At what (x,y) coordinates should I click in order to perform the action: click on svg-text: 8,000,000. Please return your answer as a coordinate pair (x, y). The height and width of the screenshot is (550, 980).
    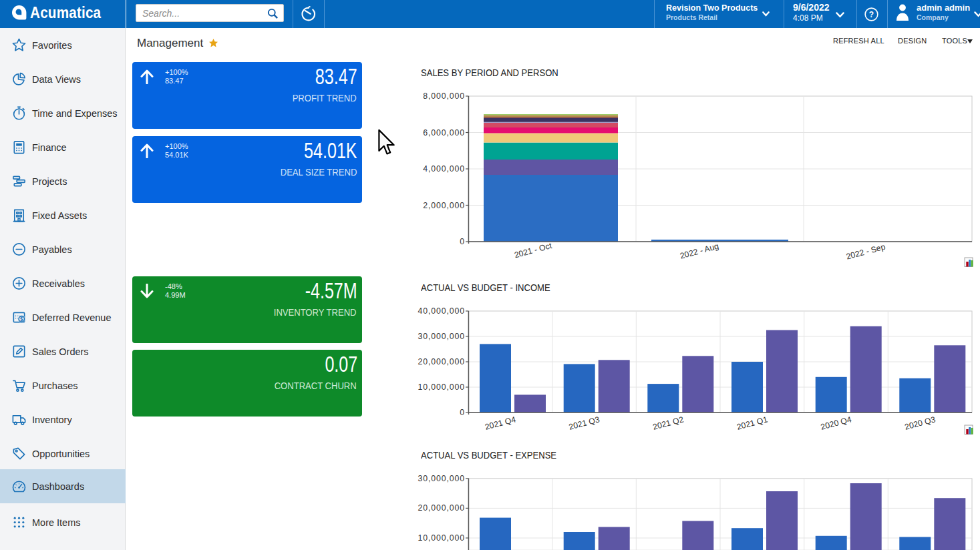
    Looking at the image, I should click on (444, 96).